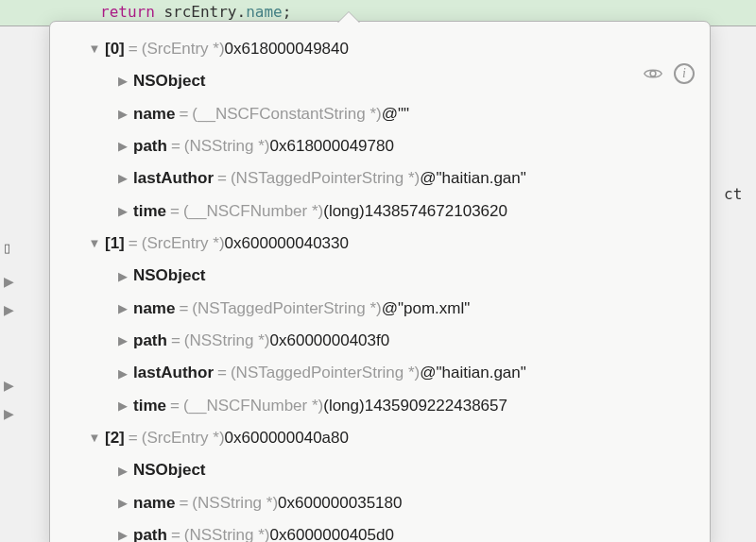 The height and width of the screenshot is (542, 756). I want to click on tree-property: ▶path = (NSString *) 0x6000000403f0, so click(380, 341).